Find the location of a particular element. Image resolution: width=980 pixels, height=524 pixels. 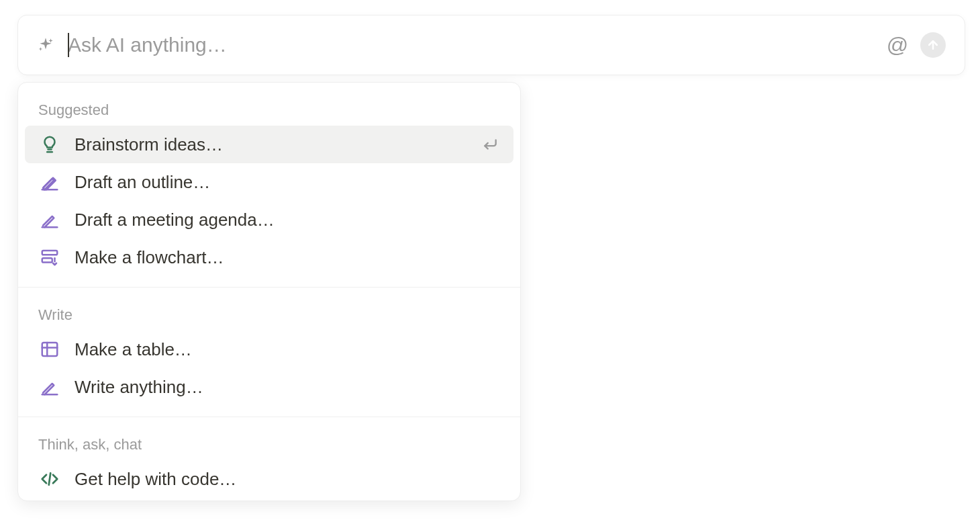

section-header: Think, ask, chat is located at coordinates (269, 442).